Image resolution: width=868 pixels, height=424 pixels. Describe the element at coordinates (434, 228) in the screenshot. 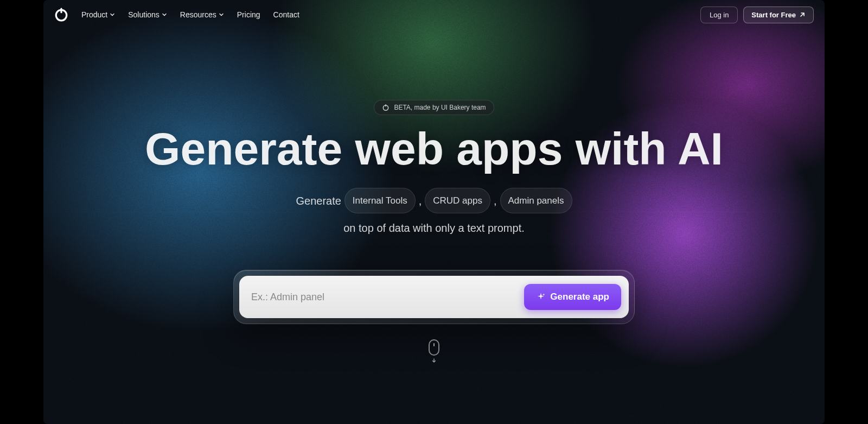

I see `subline-trail: on top of data with only a text prompt.` at that location.